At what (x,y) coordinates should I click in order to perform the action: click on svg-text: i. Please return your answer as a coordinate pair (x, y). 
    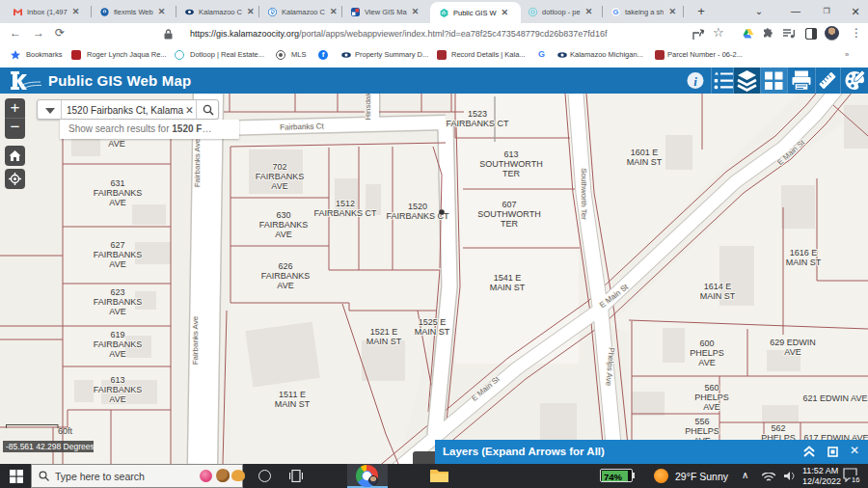
    Looking at the image, I should click on (695, 81).